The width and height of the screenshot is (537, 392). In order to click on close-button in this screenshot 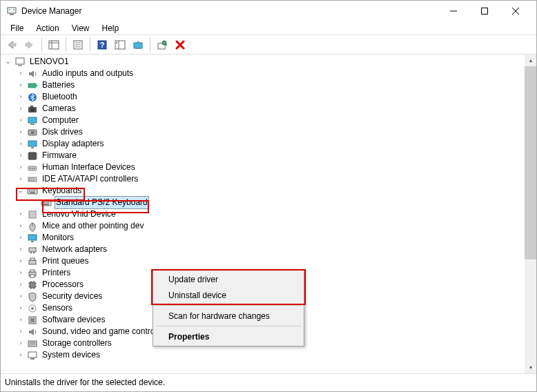, I will do `click(515, 11)`.